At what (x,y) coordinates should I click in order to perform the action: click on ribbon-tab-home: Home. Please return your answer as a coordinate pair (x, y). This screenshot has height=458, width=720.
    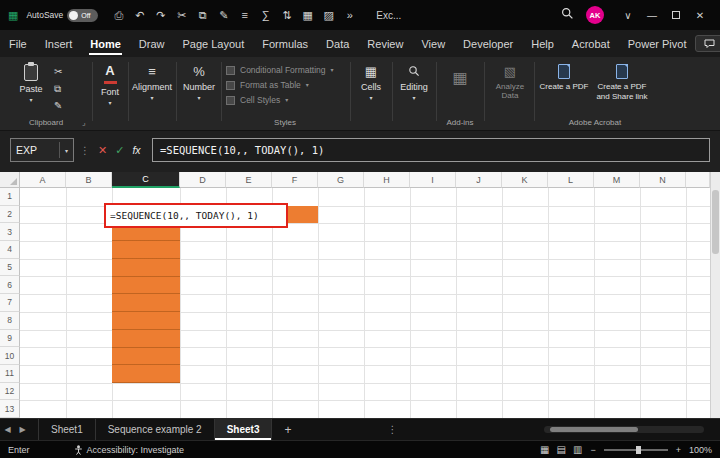
    Looking at the image, I should click on (106, 44).